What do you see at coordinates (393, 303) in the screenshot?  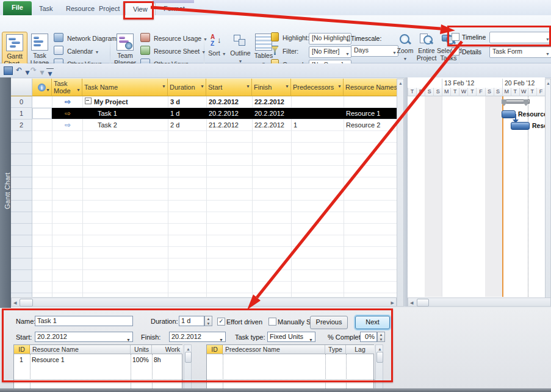 I see `scroll-right-icon: ▶` at bounding box center [393, 303].